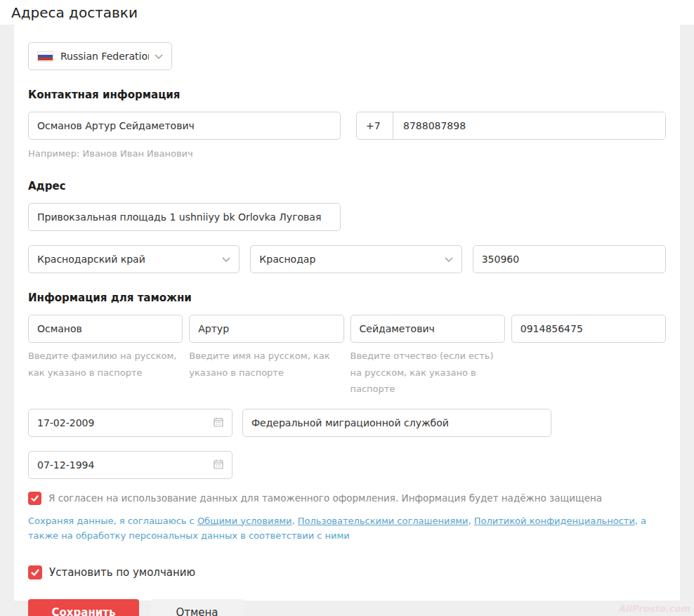 The width and height of the screenshot is (694, 616). Describe the element at coordinates (347, 186) in the screenshot. I see `address-section-heading: Адрес` at that location.